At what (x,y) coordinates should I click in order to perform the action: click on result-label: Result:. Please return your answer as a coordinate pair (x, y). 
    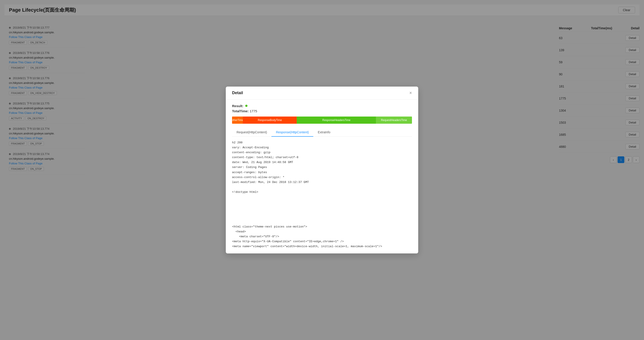
    Looking at the image, I should click on (238, 106).